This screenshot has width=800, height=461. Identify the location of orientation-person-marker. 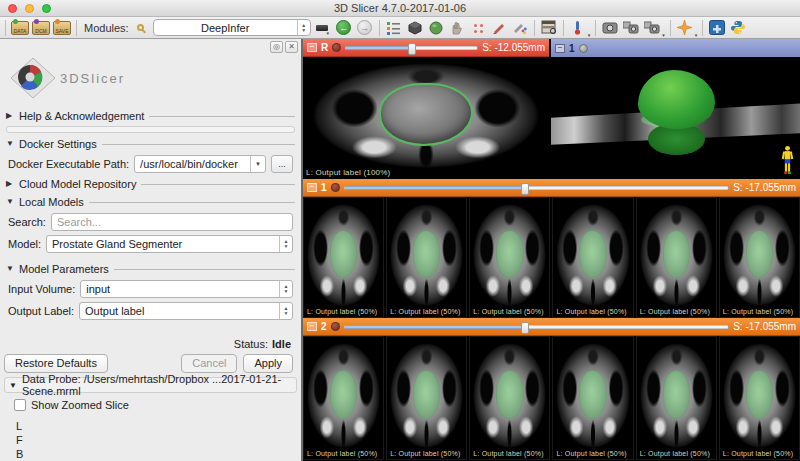
(788, 160).